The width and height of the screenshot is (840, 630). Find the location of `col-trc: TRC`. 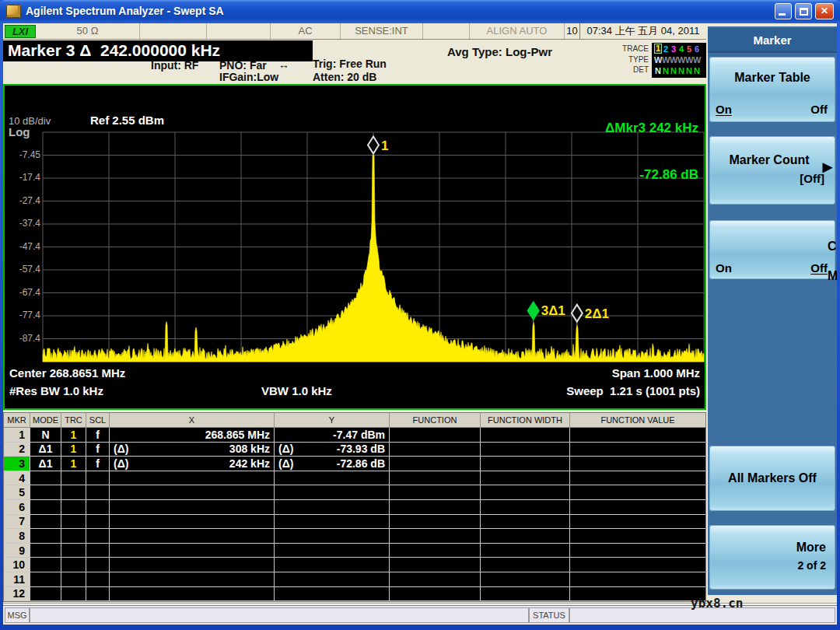

col-trc: TRC is located at coordinates (74, 420).